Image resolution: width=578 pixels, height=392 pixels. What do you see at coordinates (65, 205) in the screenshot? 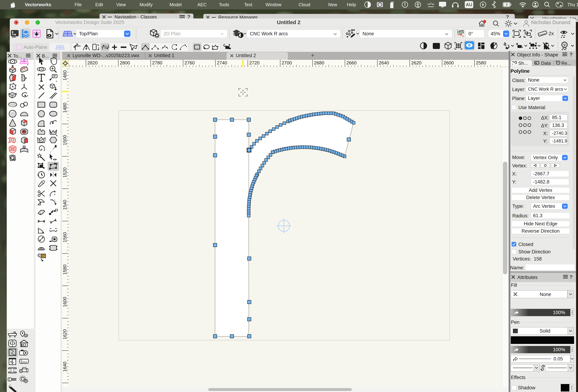
I see `svg-text: 1540` at bounding box center [65, 205].